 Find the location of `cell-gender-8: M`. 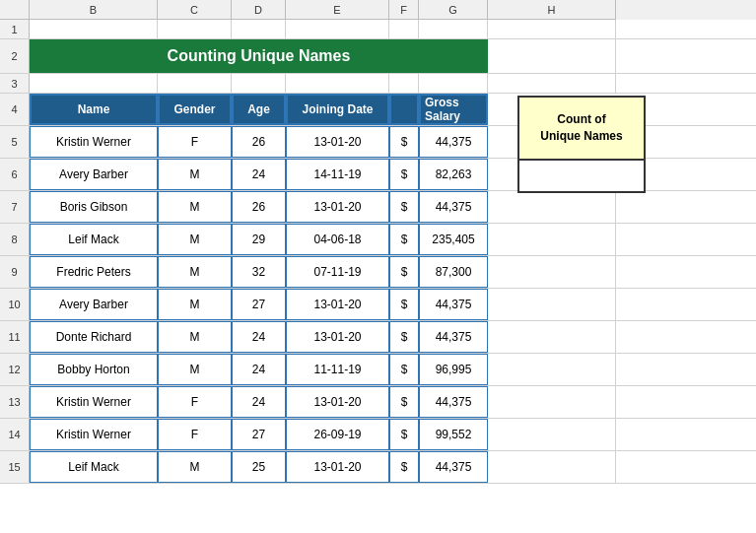

cell-gender-8: M is located at coordinates (195, 239).